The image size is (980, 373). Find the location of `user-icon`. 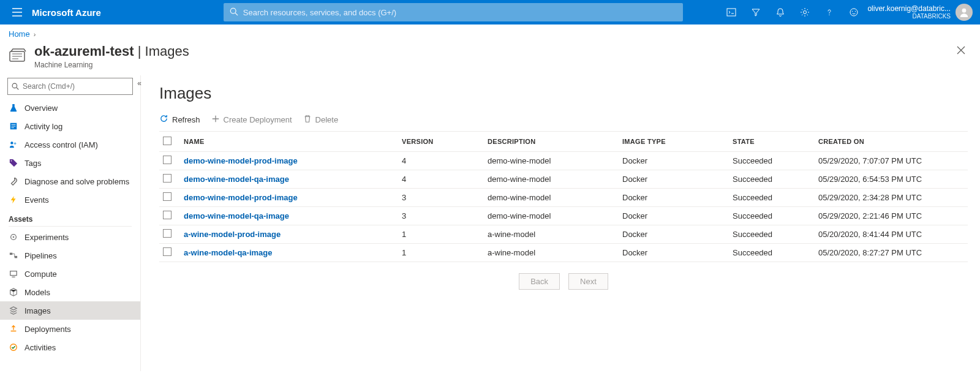

user-icon is located at coordinates (964, 12).